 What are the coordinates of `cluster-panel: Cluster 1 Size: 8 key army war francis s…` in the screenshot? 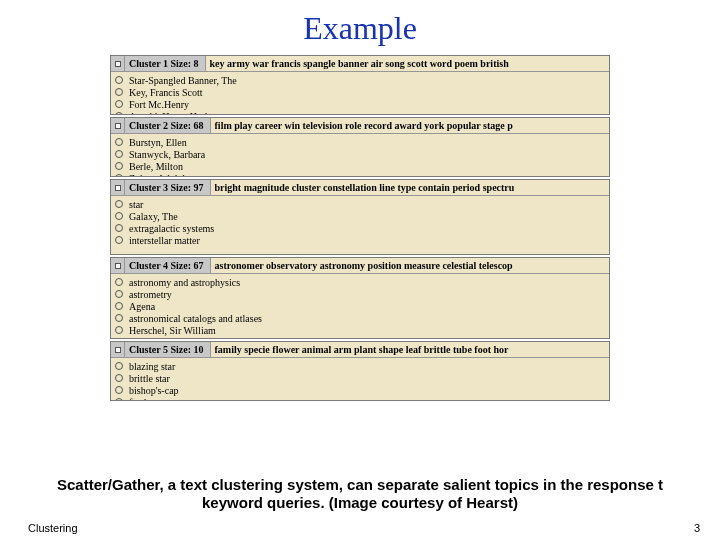 It's located at (360, 85).